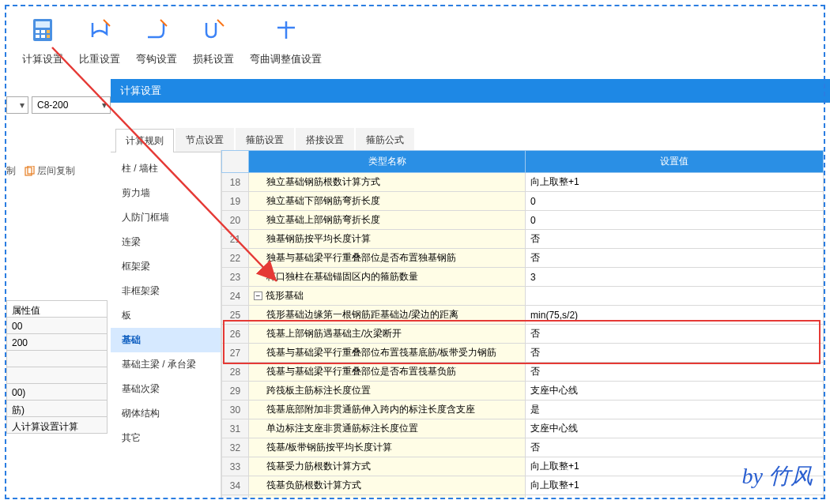 The image size is (830, 504). I want to click on category-item: 基础主梁 / 承台梁, so click(166, 365).